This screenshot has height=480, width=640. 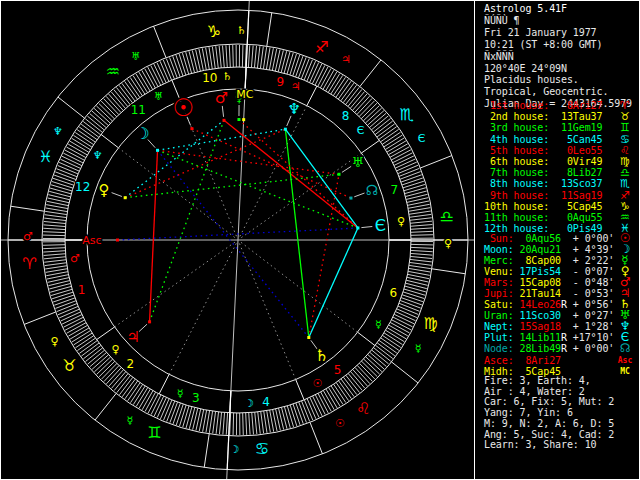 What do you see at coordinates (142, 134) in the screenshot?
I see `moon-planet-icon: ☽` at bounding box center [142, 134].